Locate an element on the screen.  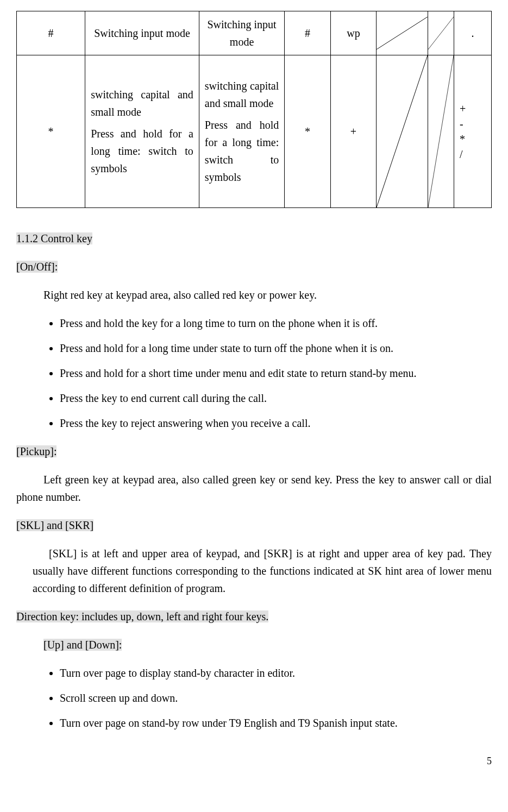
pickup-label: [Pickup]: is located at coordinates (254, 451).